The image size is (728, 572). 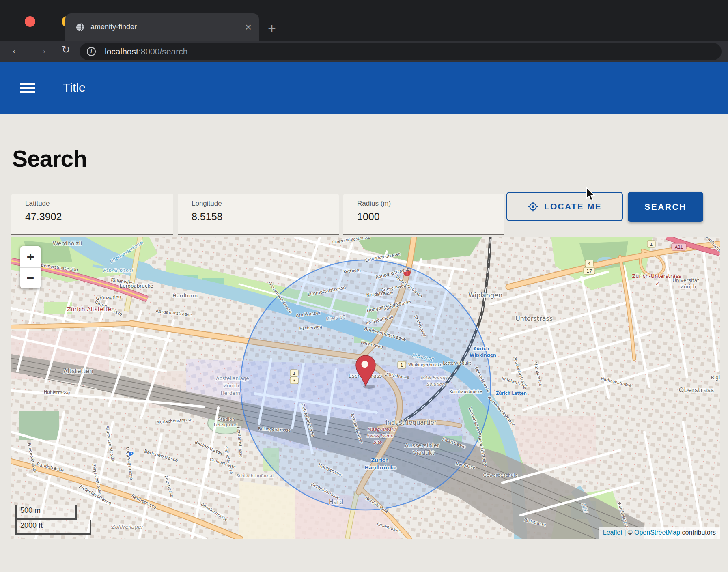 I want to click on map-label: Site, so click(x=377, y=442).